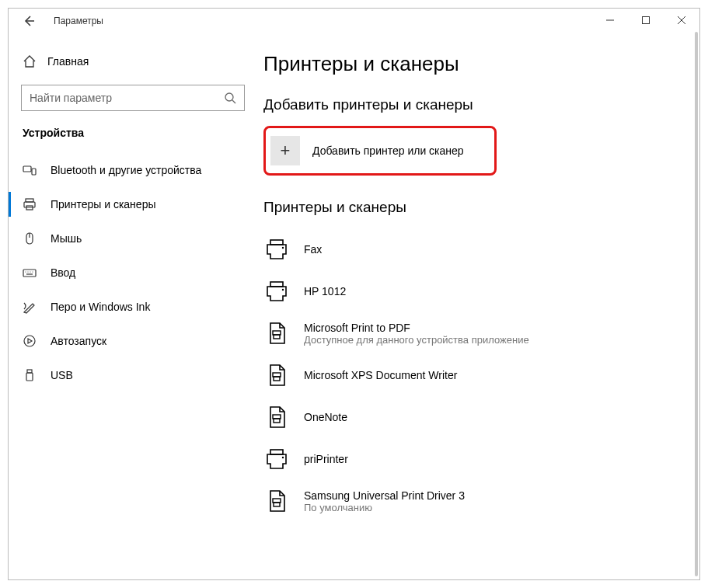 The height and width of the screenshot is (588, 708). I want to click on home-label: Главная, so click(68, 61).